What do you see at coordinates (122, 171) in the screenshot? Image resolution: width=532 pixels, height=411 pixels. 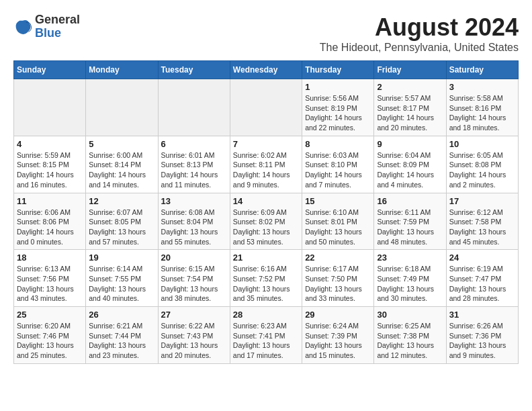 I see `day-info: Sunrise: 6:00 AM Sunset: 8:14 PM Dayligh…` at bounding box center [122, 171].